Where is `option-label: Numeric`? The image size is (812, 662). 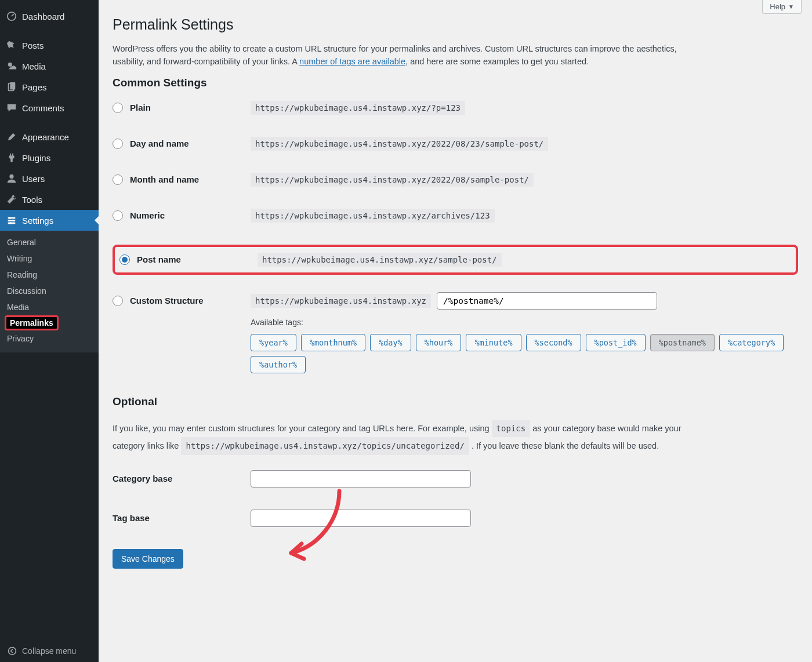 option-label: Numeric is located at coordinates (147, 216).